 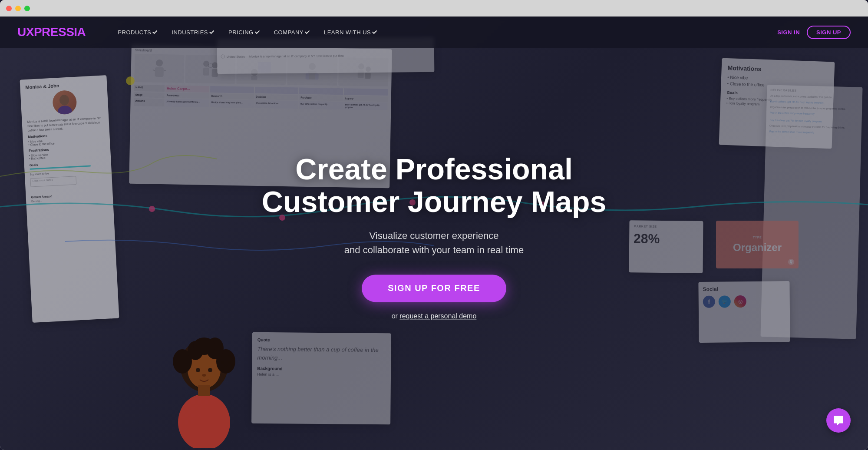 I want to click on persona-bio: Monica is a mid-level manager at an IT c…, so click(x=65, y=124).